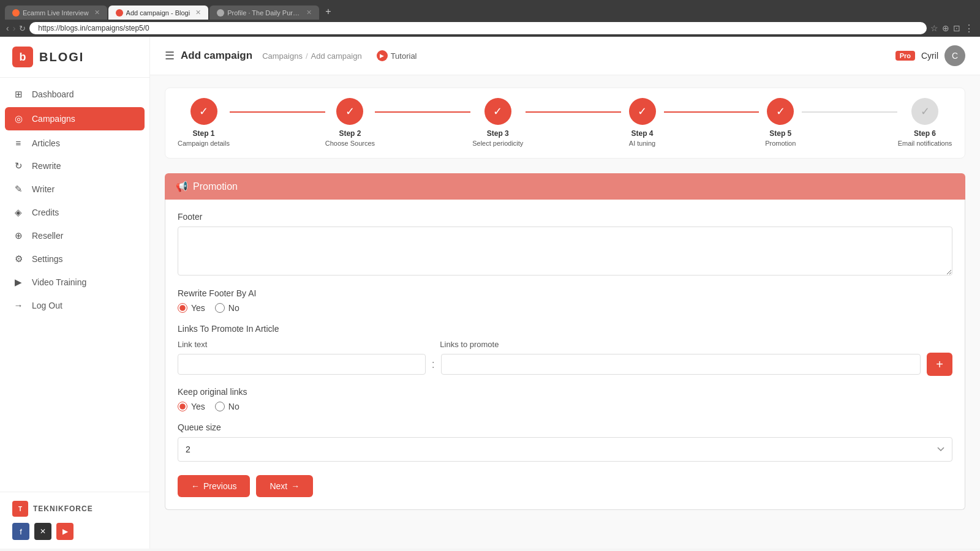 The width and height of the screenshot is (980, 551). I want to click on link-text-input, so click(301, 364).